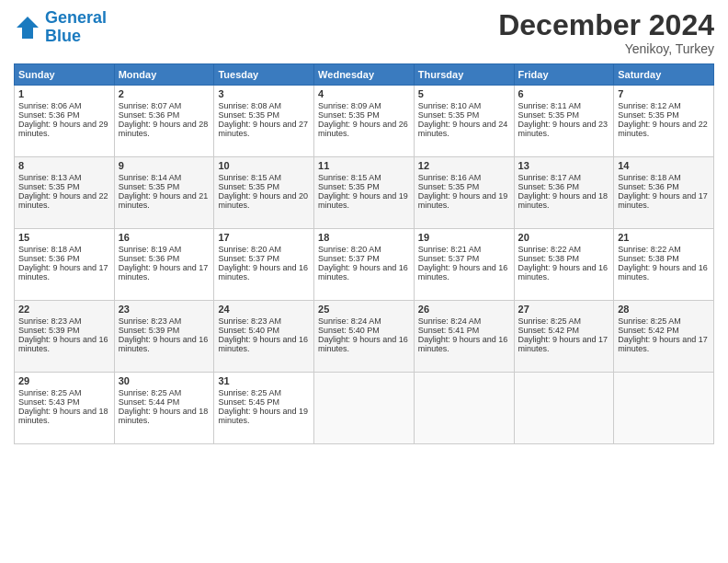 This screenshot has width=728, height=563. Describe the element at coordinates (564, 309) in the screenshot. I see `day-number: 27` at that location.